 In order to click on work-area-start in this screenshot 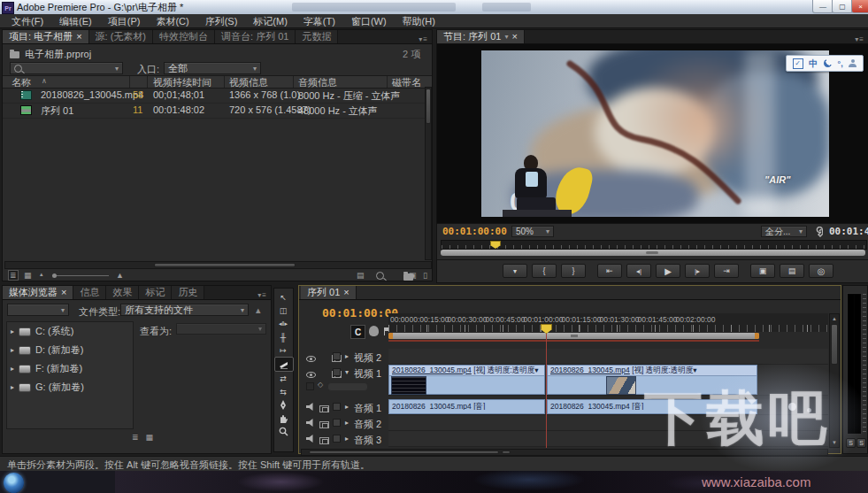, I will do `click(391, 336)`.